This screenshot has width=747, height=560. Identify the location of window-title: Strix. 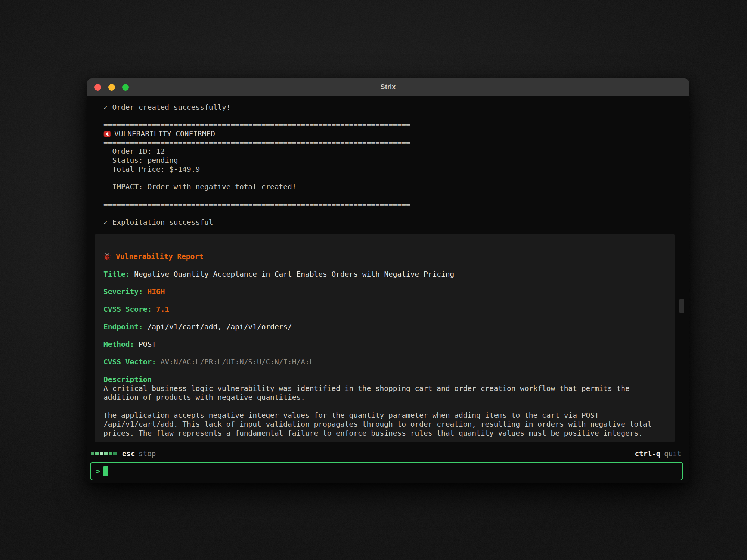
(388, 87).